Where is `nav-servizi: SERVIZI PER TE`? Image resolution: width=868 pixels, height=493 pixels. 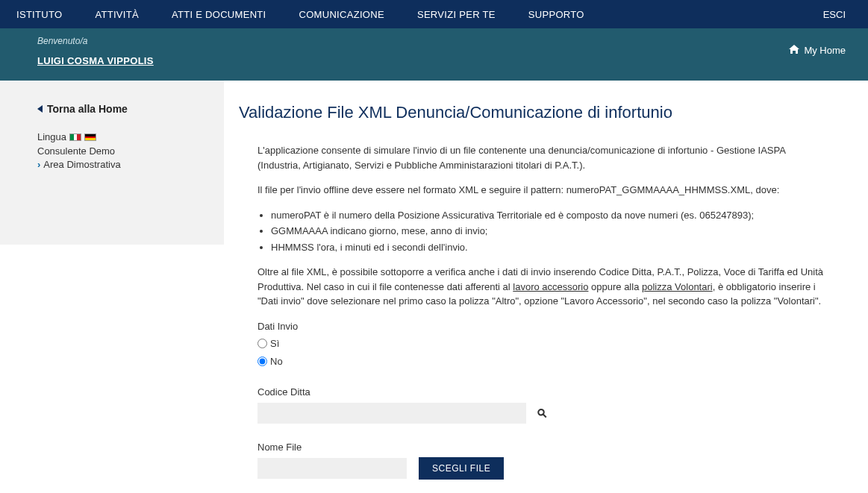
nav-servizi: SERVIZI PER TE is located at coordinates (457, 14).